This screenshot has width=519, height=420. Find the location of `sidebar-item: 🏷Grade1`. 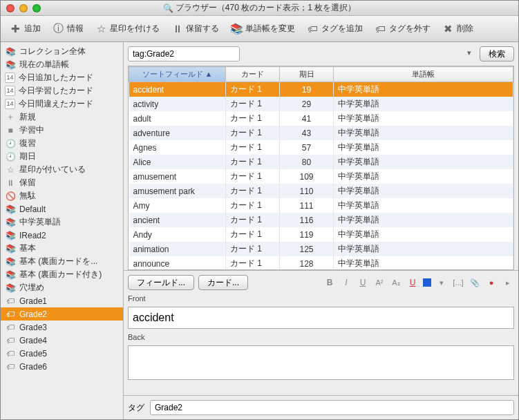

sidebar-item: 🏷Grade1 is located at coordinates (62, 301).